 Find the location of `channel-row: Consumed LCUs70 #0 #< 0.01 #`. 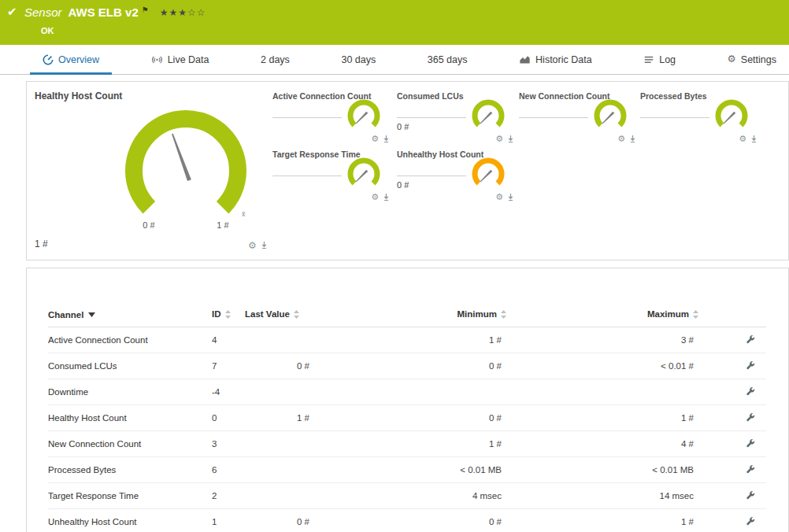

channel-row: Consumed LCUs70 #0 #< 0.01 # is located at coordinates (407, 365).